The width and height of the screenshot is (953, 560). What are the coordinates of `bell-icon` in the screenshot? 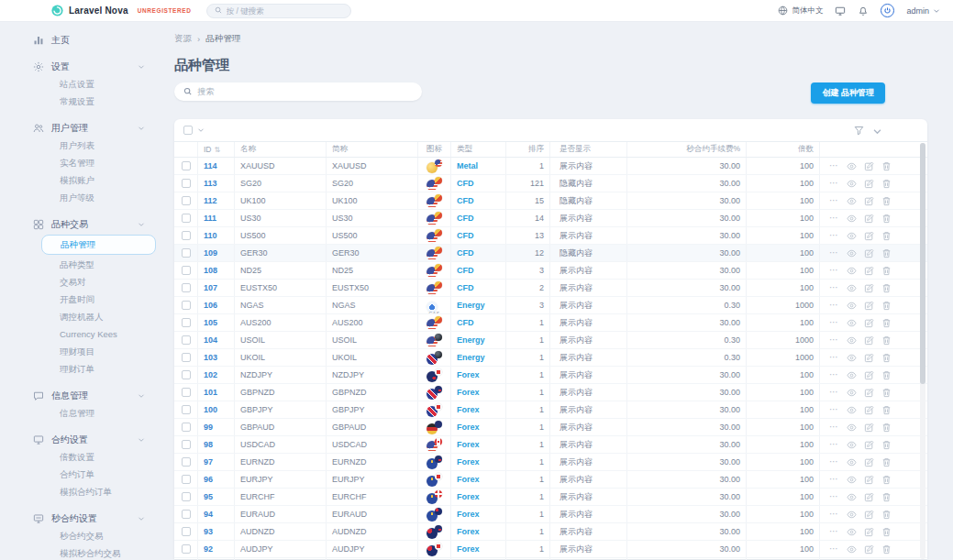 It's located at (863, 11).